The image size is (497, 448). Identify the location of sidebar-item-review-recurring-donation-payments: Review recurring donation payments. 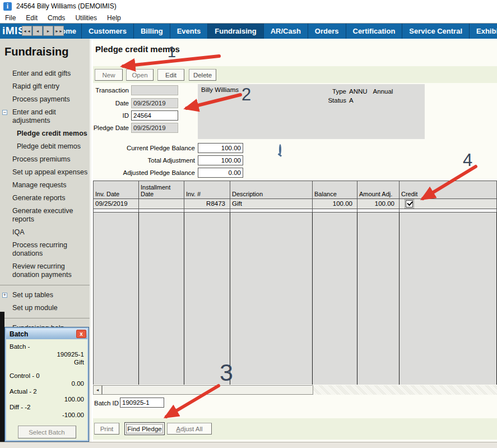
(45, 271).